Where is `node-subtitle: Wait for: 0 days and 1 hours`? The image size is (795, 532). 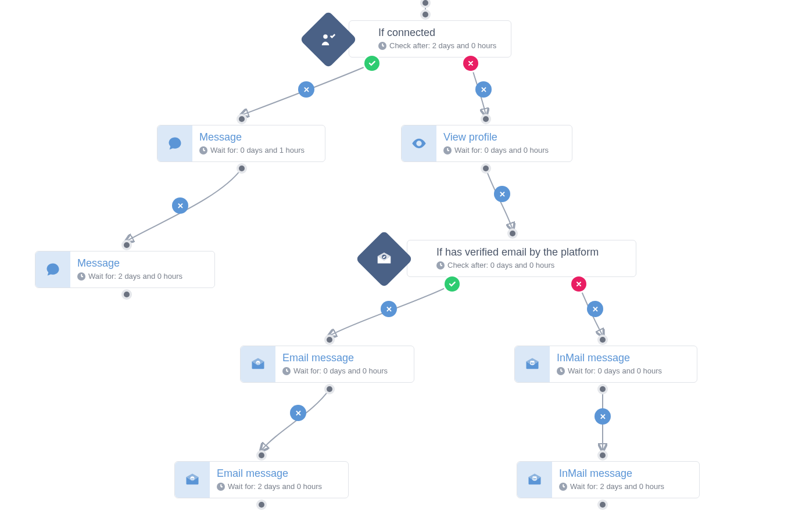 node-subtitle: Wait for: 0 days and 1 hours is located at coordinates (258, 150).